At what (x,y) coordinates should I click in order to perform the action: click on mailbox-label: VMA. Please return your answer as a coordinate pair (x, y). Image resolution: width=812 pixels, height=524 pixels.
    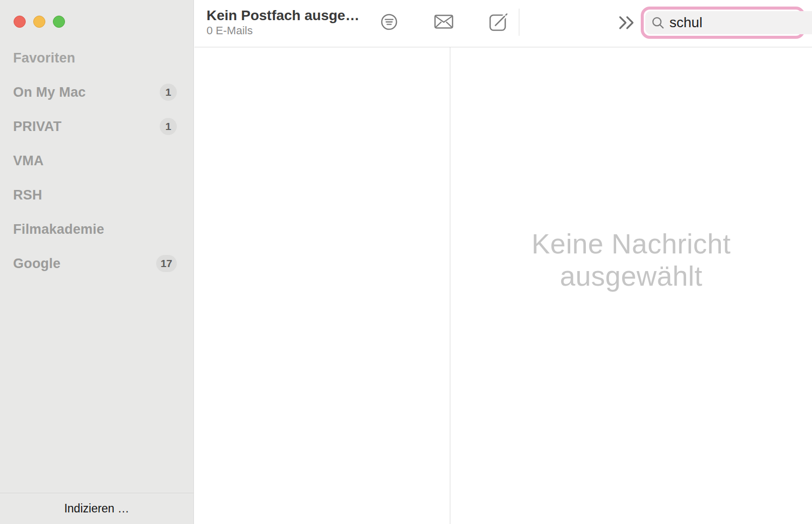
    Looking at the image, I should click on (95, 161).